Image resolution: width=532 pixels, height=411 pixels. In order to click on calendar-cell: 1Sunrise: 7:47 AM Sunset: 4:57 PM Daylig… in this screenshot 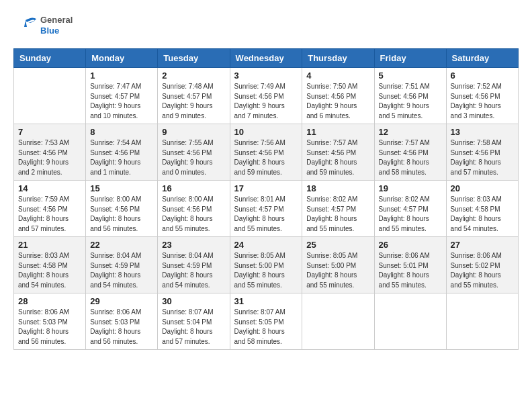, I will do `click(122, 96)`.